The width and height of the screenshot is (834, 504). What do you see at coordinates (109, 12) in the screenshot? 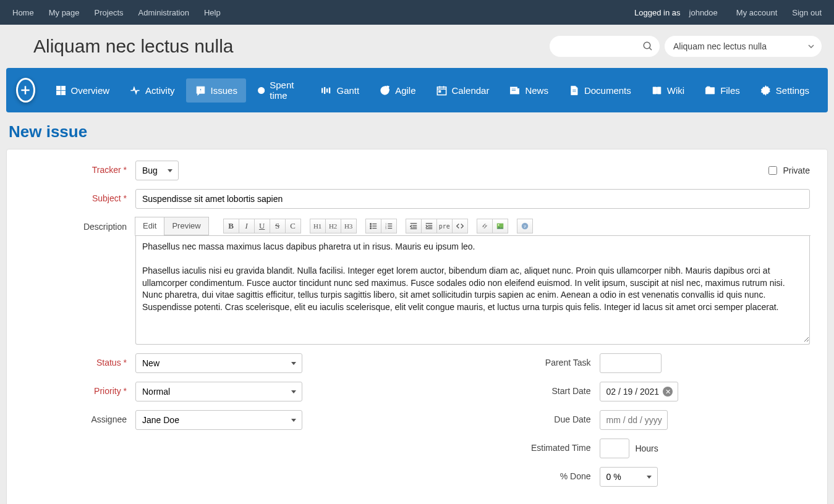
I see `nav-projects: Projects` at bounding box center [109, 12].